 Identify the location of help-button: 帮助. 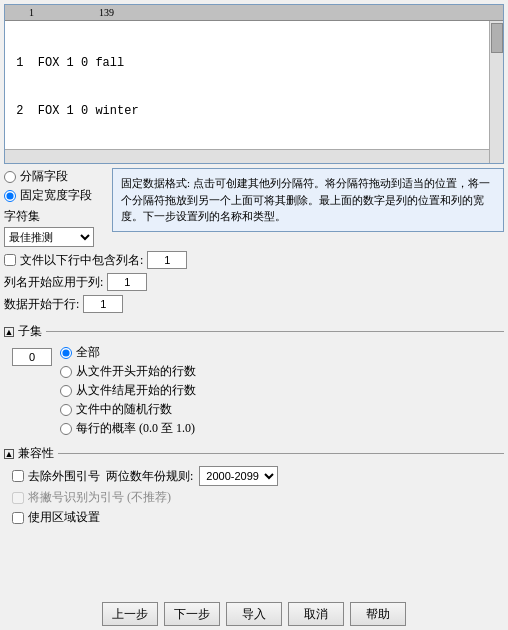
(378, 614).